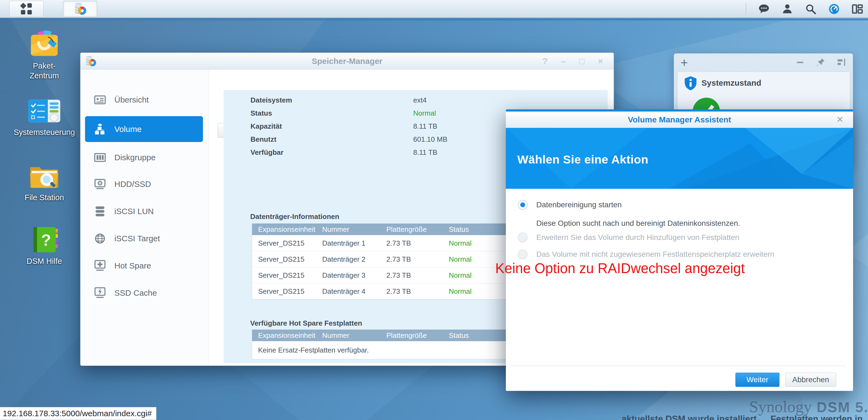 The height and width of the screenshot is (420, 868). Describe the element at coordinates (523, 205) in the screenshot. I see `radio-selected-icon` at that location.